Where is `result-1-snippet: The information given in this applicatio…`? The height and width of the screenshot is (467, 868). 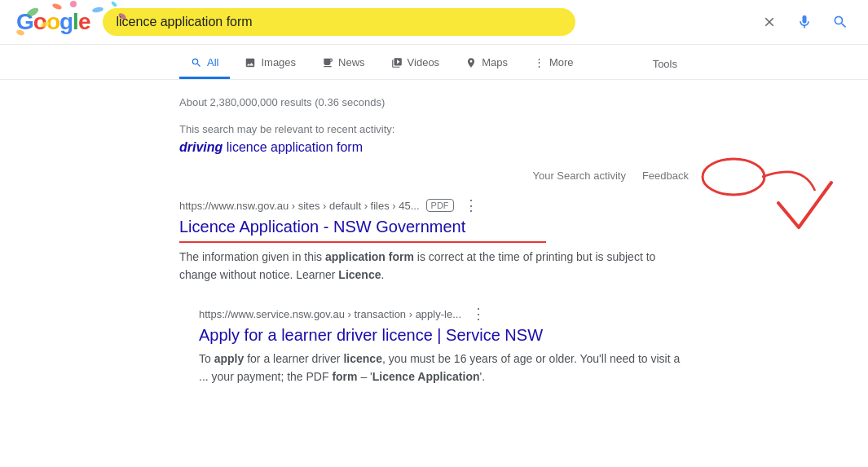
result-1-snippet: The information given in this applicatio… is located at coordinates (434, 266).